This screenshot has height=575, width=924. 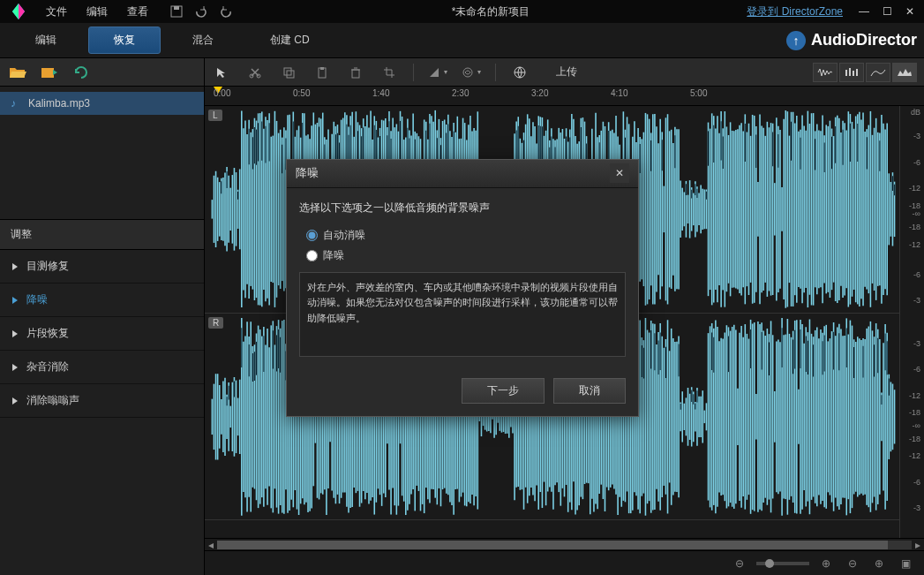 I want to click on dialog-prompt: 选择以下选项之一以降低音频的背景噪声, so click(x=462, y=208).